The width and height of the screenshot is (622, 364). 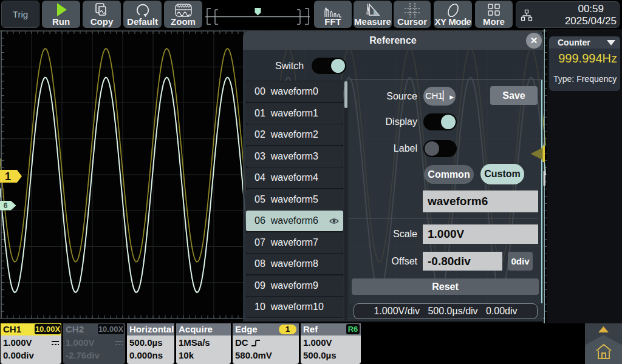 I want to click on svg-text: 1, so click(x=8, y=177).